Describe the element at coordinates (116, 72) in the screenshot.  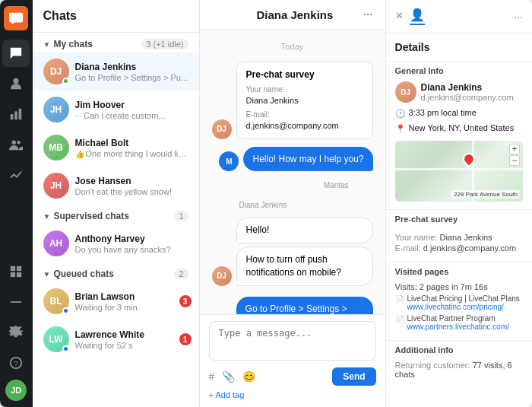
I see `chat-item-diana: DJ Diana Jenkins Go to Profile > Setting…` at that location.